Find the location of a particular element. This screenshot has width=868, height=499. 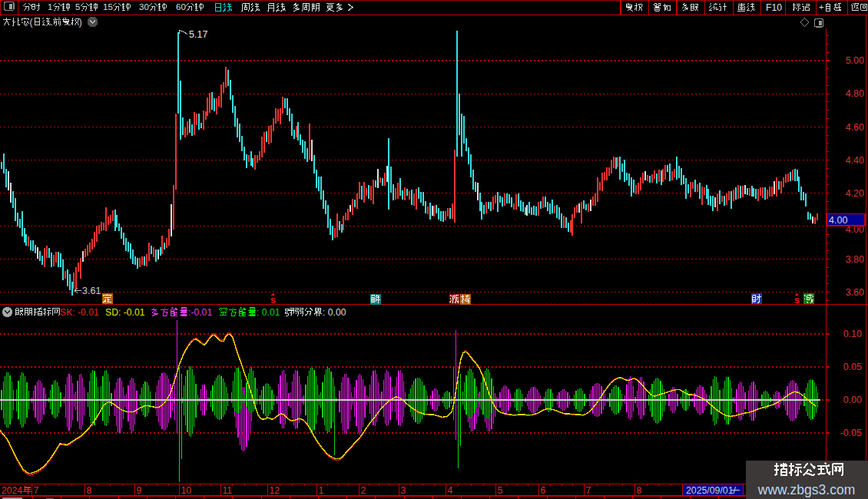

svg-text: 3.60 is located at coordinates (855, 292).